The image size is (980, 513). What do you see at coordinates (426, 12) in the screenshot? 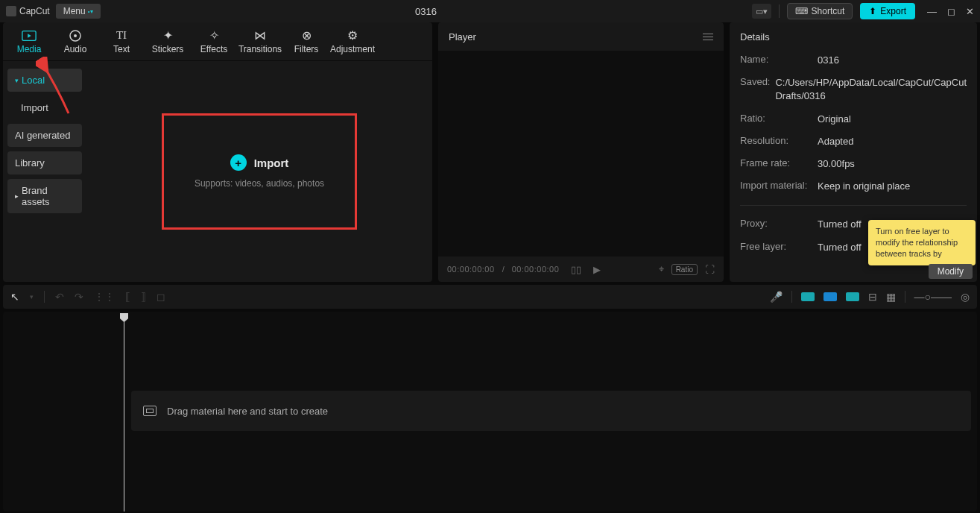
I see `project-title: 0316` at bounding box center [426, 12].